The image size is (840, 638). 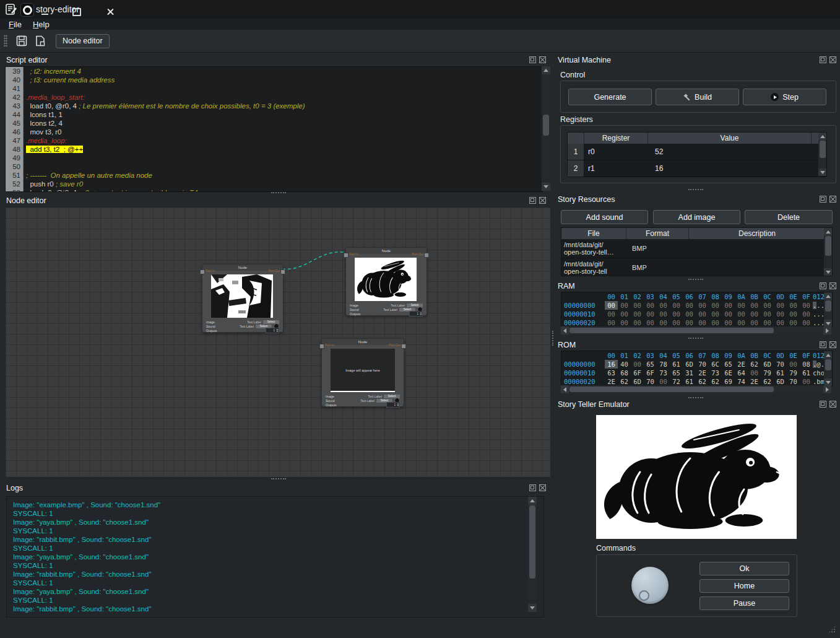 What do you see at coordinates (828, 310) in the screenshot?
I see `ram-vscrollbar` at bounding box center [828, 310].